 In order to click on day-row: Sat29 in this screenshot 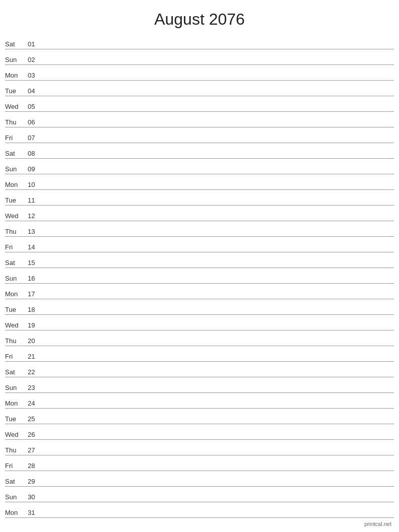, I will do `click(200, 479)`.